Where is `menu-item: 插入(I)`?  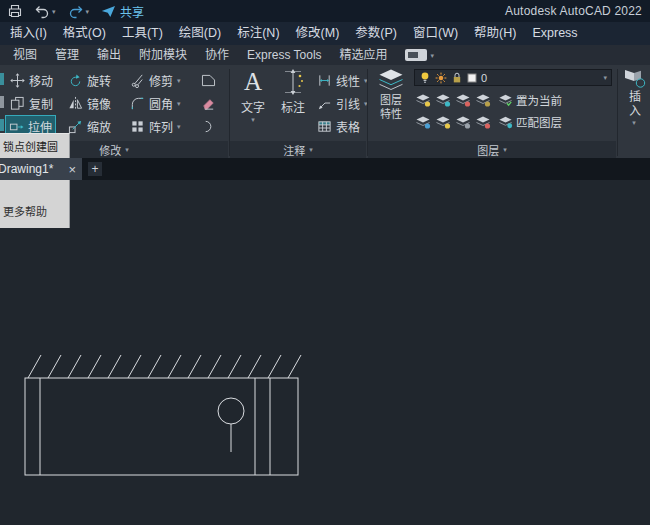
menu-item: 插入(I) is located at coordinates (28, 34).